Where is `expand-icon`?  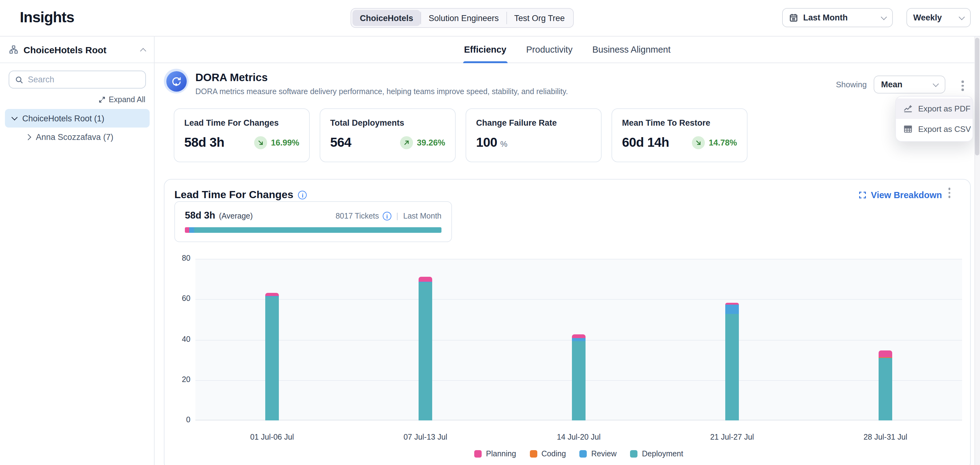 expand-icon is located at coordinates (102, 100).